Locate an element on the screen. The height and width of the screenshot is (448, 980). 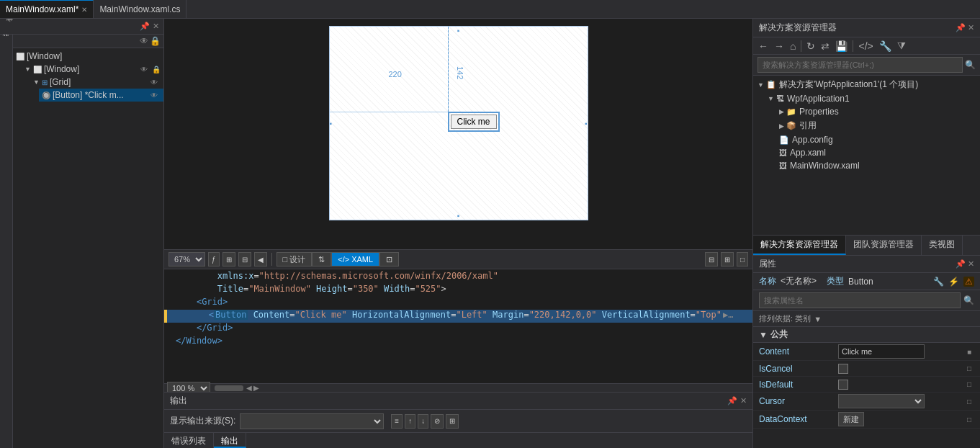
sol-item-properties: ▶ 📁 Properties is located at coordinates (867, 112).